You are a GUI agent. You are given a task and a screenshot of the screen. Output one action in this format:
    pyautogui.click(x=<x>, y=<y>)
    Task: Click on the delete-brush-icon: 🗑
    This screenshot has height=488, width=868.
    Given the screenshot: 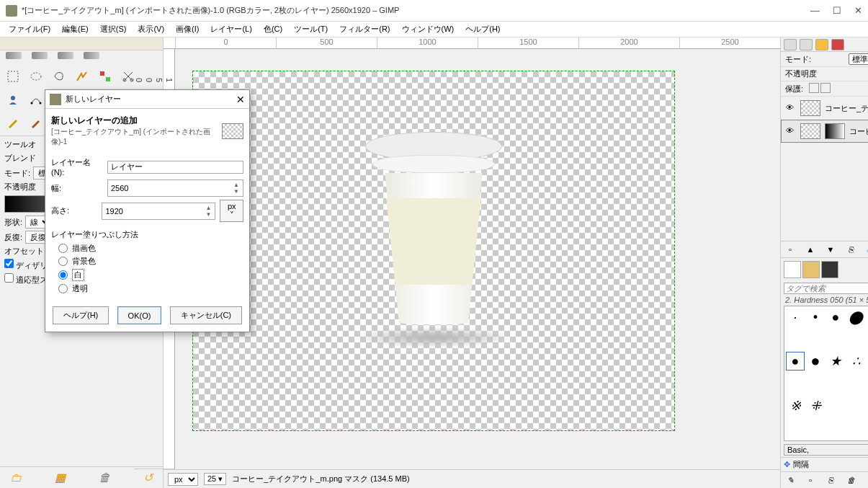 What is the action you would take?
    pyautogui.click(x=851, y=480)
    